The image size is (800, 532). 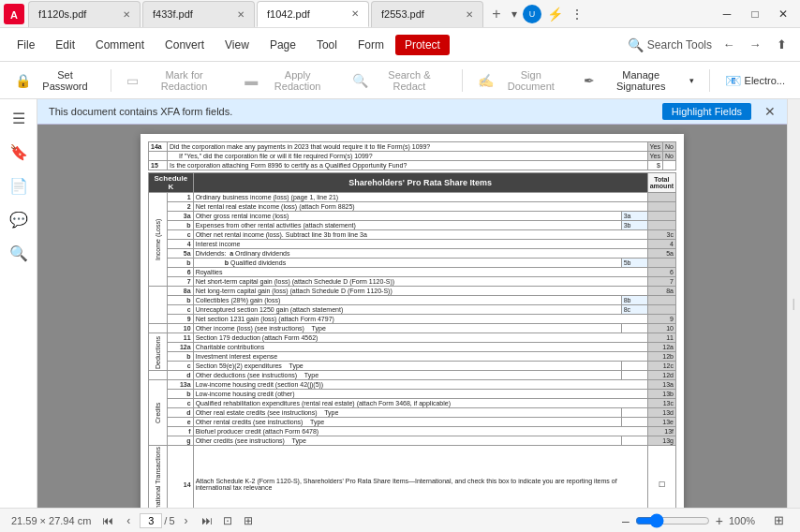 I want to click on zoom-out-icon: –, so click(x=626, y=521).